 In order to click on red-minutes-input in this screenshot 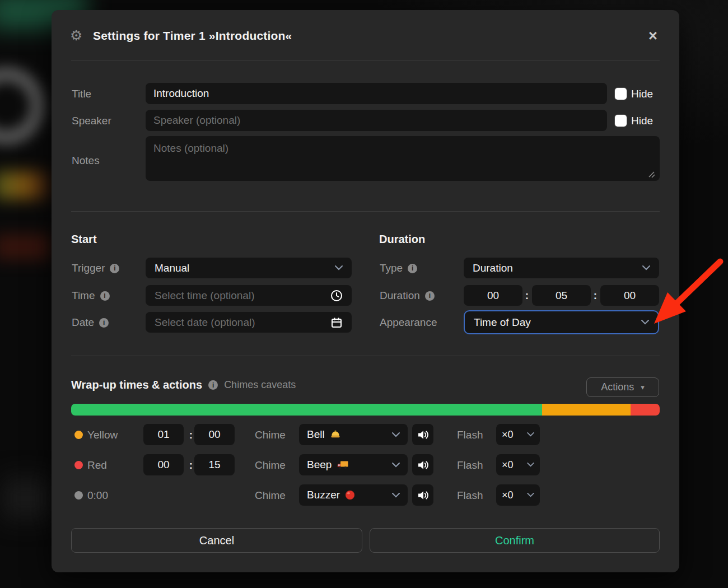, I will do `click(164, 465)`.